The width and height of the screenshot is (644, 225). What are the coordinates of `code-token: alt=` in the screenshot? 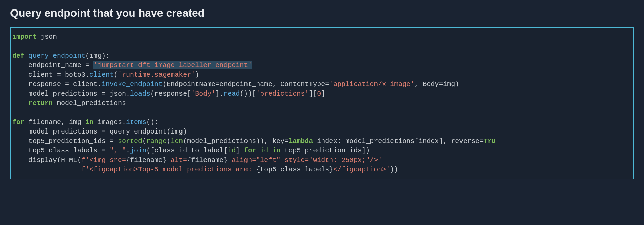 It's located at (177, 160).